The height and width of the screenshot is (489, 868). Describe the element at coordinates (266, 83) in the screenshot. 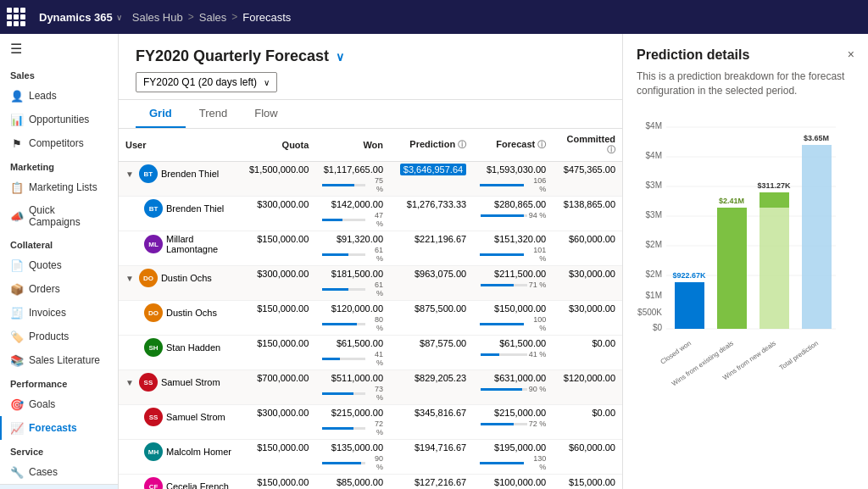

I see `dropdown-chevron-icon: ∨` at that location.